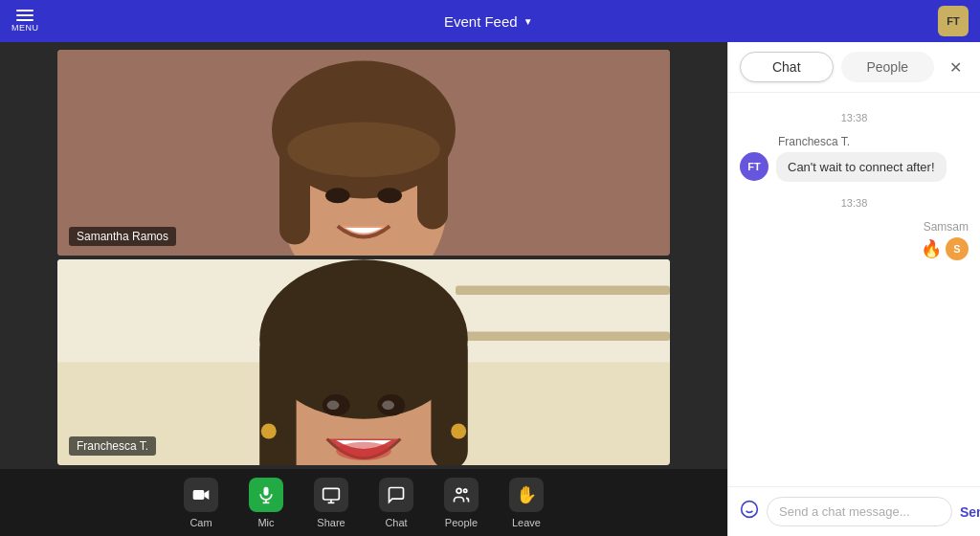 This screenshot has height=536, width=980. Describe the element at coordinates (957, 249) in the screenshot. I see `reaction-avatar-s: S` at that location.